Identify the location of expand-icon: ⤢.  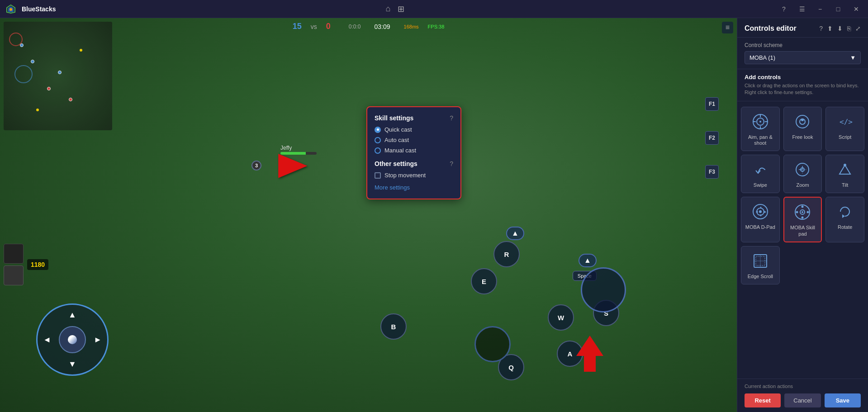
(858, 28).